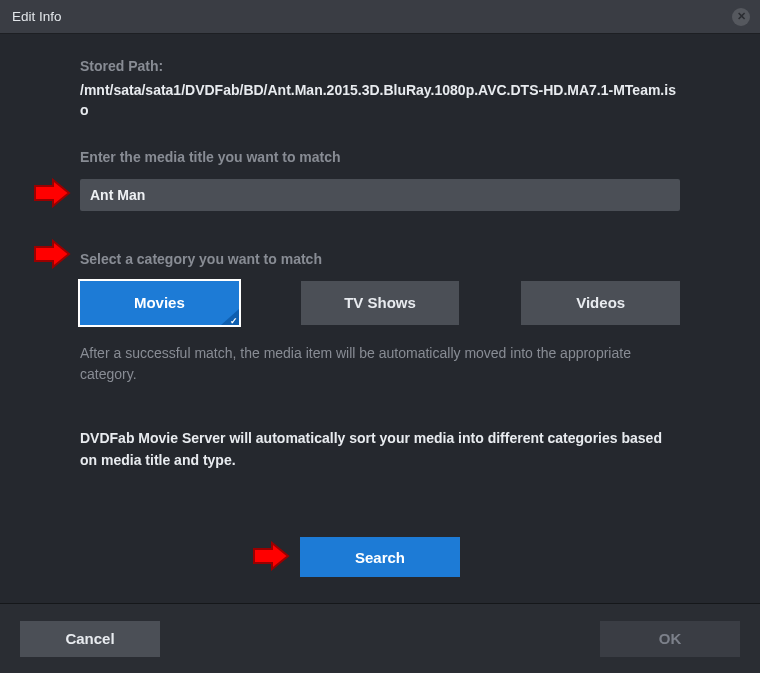  What do you see at coordinates (380, 557) in the screenshot?
I see `search-row: Search` at bounding box center [380, 557].